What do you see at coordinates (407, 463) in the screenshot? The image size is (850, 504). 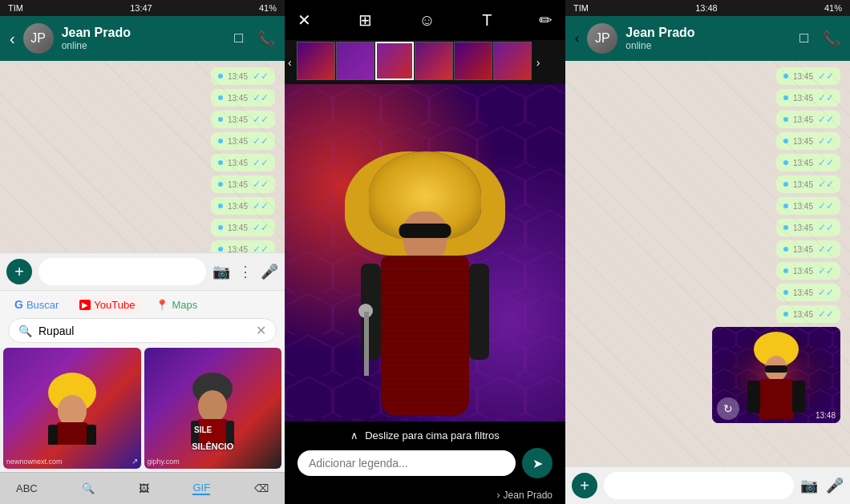 I see `caption-input` at bounding box center [407, 463].